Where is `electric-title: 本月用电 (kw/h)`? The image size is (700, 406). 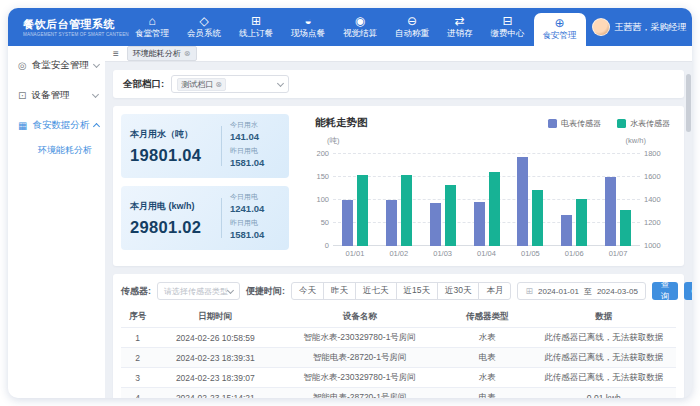
electric-title: 本月用电 (kw/h) is located at coordinates (172, 206).